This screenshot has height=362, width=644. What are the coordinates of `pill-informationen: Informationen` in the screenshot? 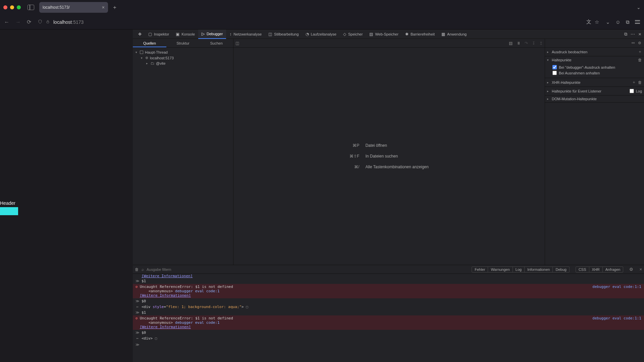 It's located at (539, 269).